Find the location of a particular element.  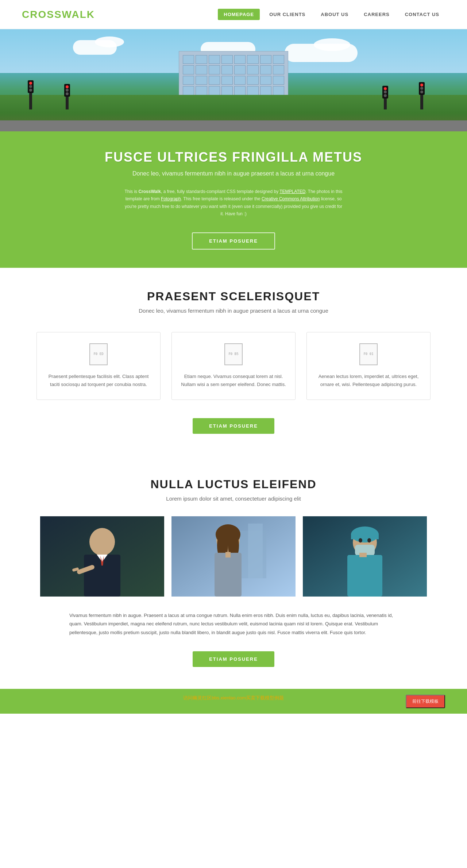

card-2-icon: F0 B5 is located at coordinates (234, 354).